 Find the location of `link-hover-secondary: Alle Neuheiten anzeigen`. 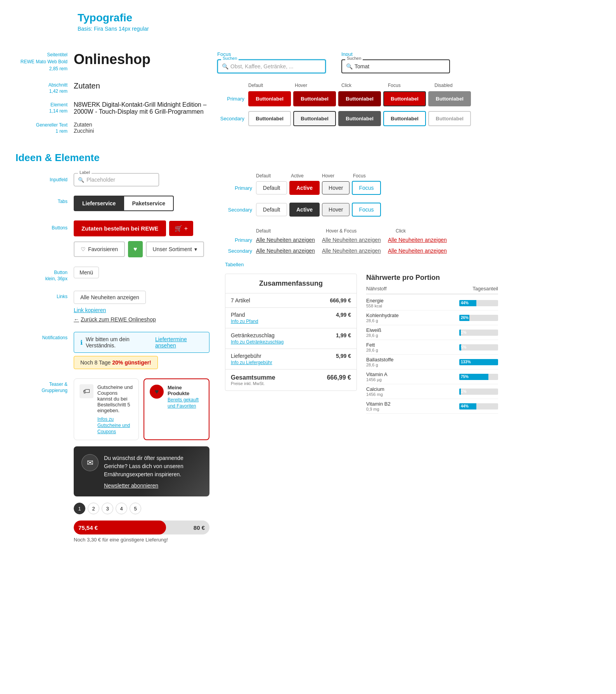

link-hover-secondary: Alle Neuheiten anzeigen is located at coordinates (355, 251).